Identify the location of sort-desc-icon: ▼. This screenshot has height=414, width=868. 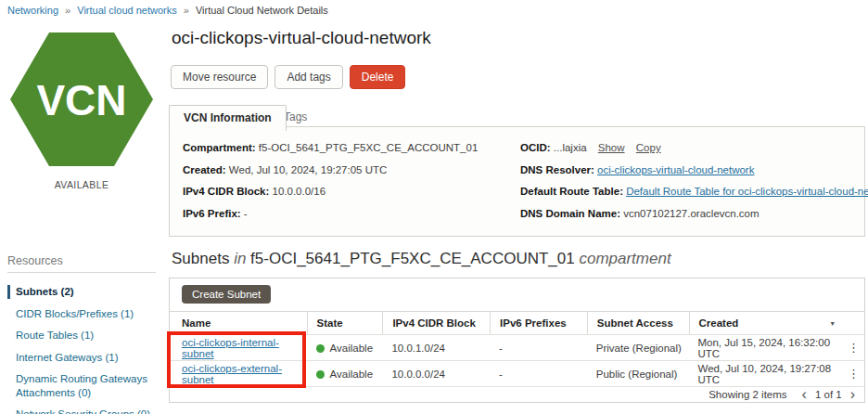
(833, 323).